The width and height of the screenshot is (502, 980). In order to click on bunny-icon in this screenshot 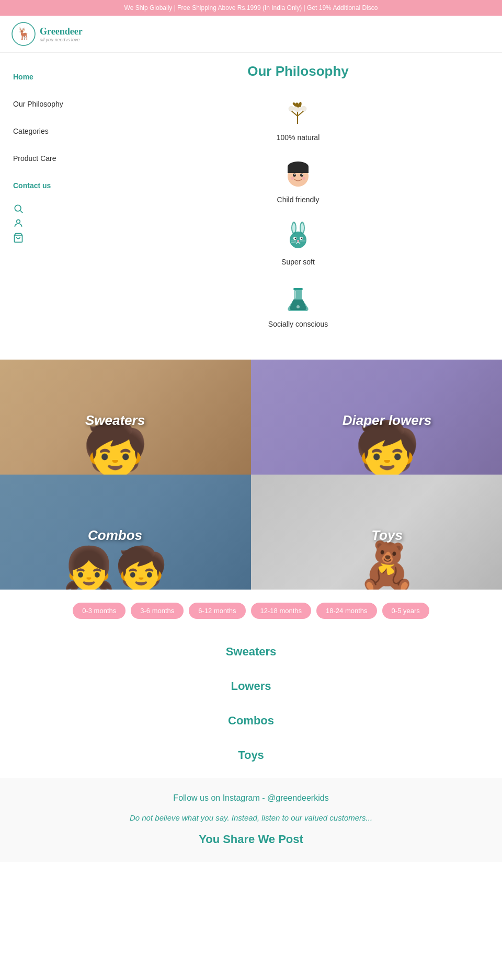, I will do `click(298, 236)`.